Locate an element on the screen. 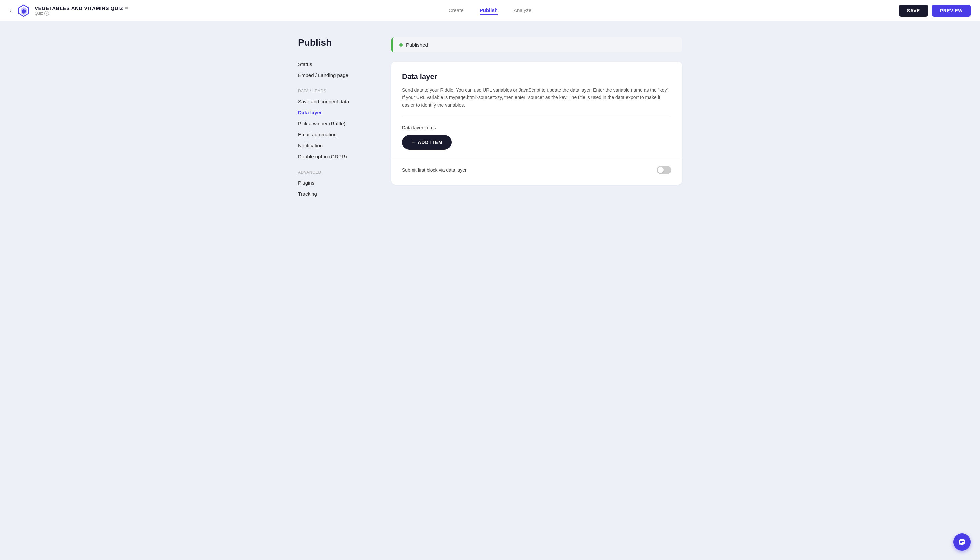  sidebar: Publish Status Embed / Landing page Data… is located at coordinates (345, 118).